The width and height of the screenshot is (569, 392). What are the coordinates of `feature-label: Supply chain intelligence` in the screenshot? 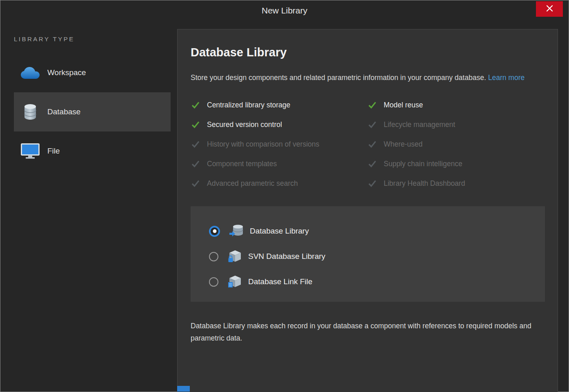 It's located at (423, 164).